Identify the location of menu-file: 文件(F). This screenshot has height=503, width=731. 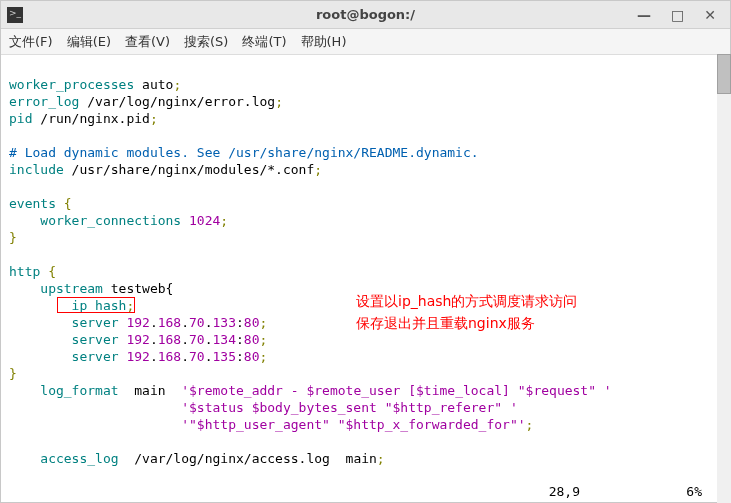
(31, 42).